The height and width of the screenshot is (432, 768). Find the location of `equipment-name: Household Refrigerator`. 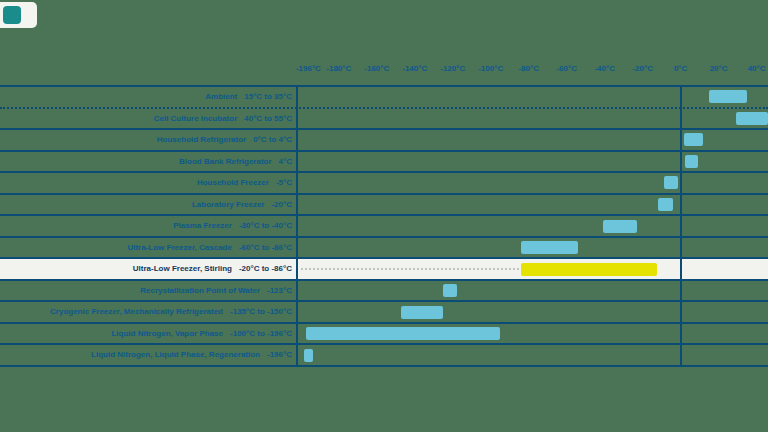

equipment-name: Household Refrigerator is located at coordinates (202, 140).